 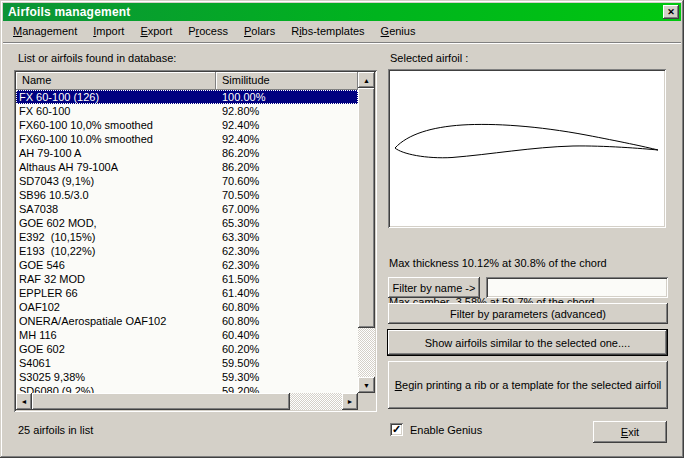 What do you see at coordinates (287, 363) in the screenshot?
I see `airfoil-similitude: 59.50%` at bounding box center [287, 363].